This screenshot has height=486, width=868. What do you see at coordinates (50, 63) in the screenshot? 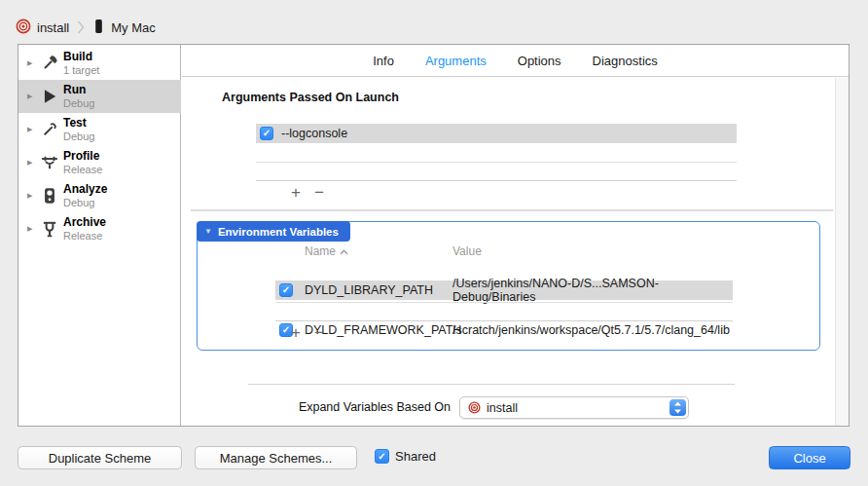
I see `build-icon` at bounding box center [50, 63].